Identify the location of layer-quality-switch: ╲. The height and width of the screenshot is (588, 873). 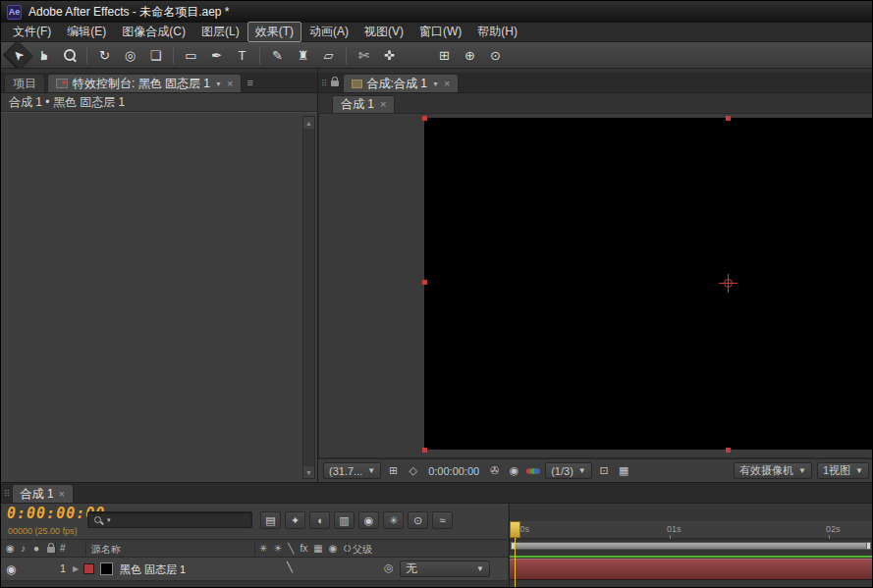
(290, 567).